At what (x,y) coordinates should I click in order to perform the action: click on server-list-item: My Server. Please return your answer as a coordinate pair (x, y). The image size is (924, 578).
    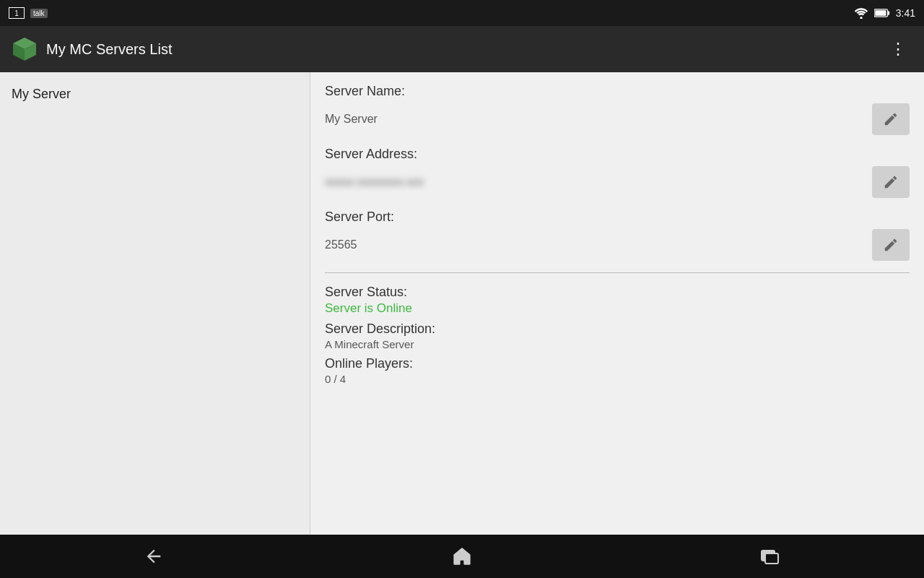
    Looking at the image, I should click on (154, 94).